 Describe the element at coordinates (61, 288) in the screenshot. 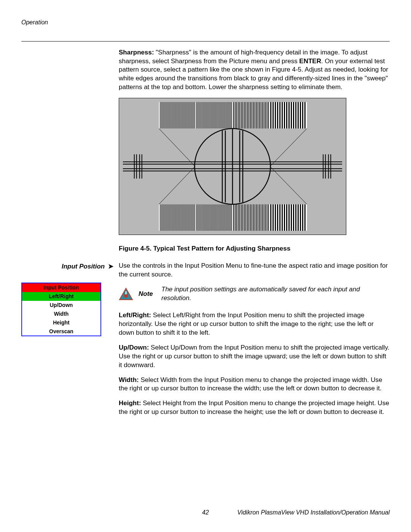

I see `menu-title: Input Position` at that location.